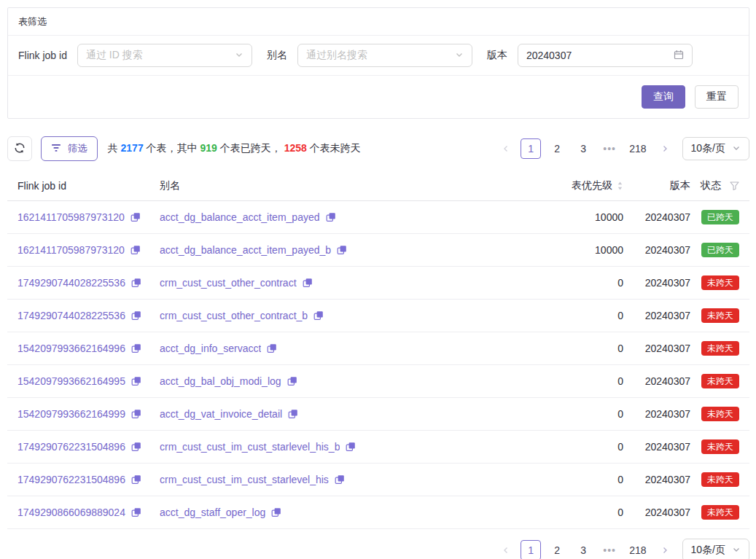  What do you see at coordinates (605, 55) in the screenshot?
I see `version-date-input: 20240307` at bounding box center [605, 55].